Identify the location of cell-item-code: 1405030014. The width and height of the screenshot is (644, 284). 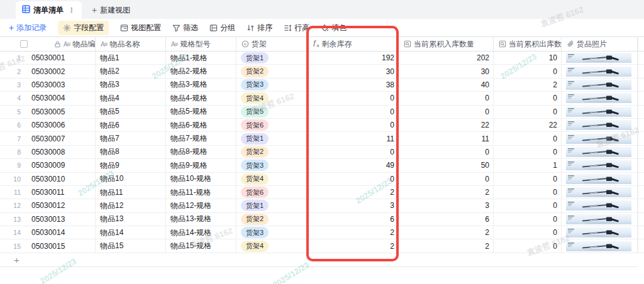
(48, 232).